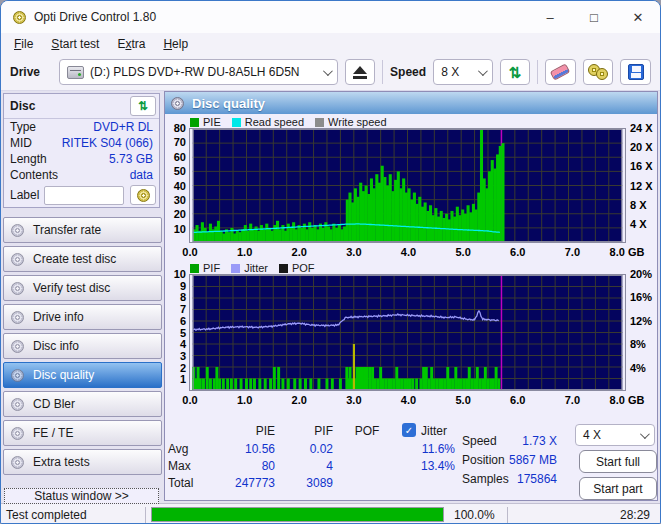 The width and height of the screenshot is (661, 524). I want to click on column-header-pof: POF, so click(367, 431).